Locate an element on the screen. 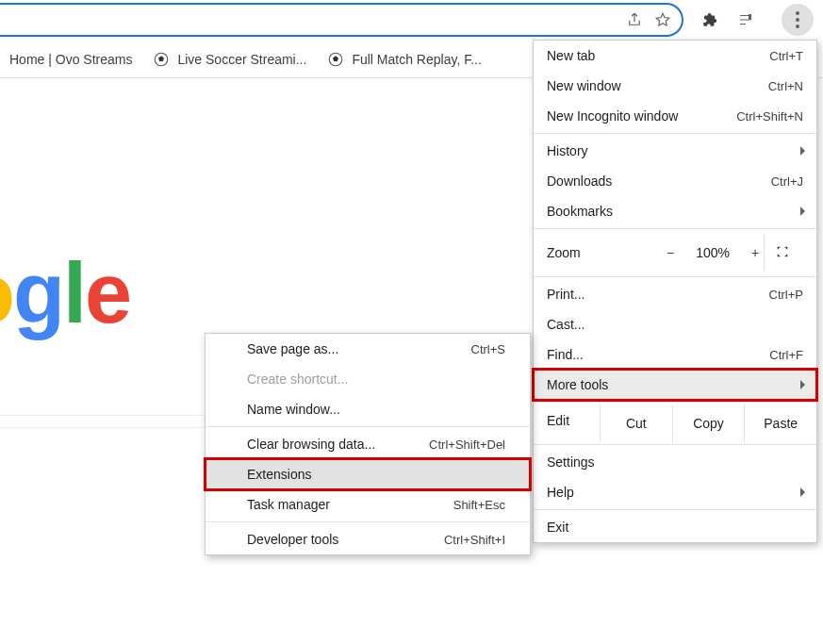  bookmark-label: Full Match Replay, F... is located at coordinates (417, 59).